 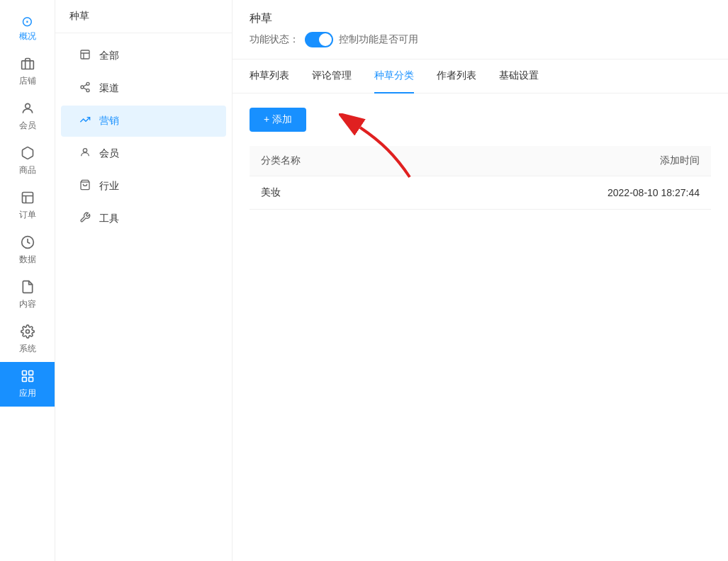 What do you see at coordinates (269, 76) in the screenshot?
I see `tab-list: 种草列表` at bounding box center [269, 76].